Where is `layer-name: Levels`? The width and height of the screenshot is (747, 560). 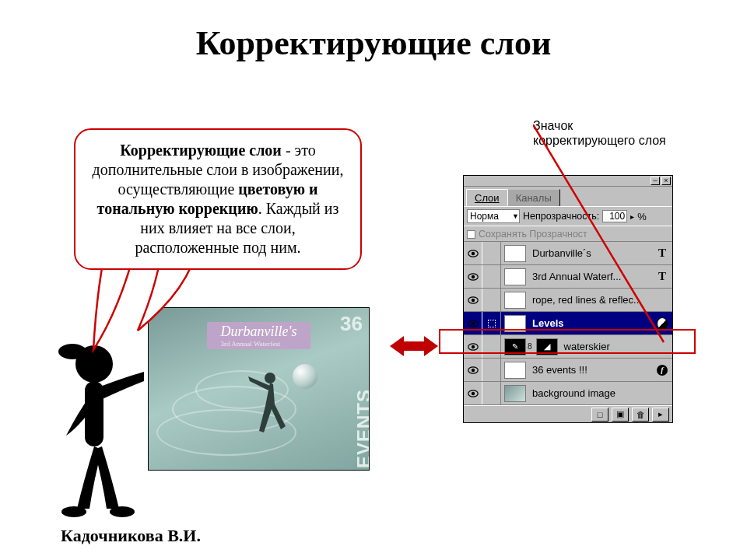 layer-name: Levels is located at coordinates (591, 324).